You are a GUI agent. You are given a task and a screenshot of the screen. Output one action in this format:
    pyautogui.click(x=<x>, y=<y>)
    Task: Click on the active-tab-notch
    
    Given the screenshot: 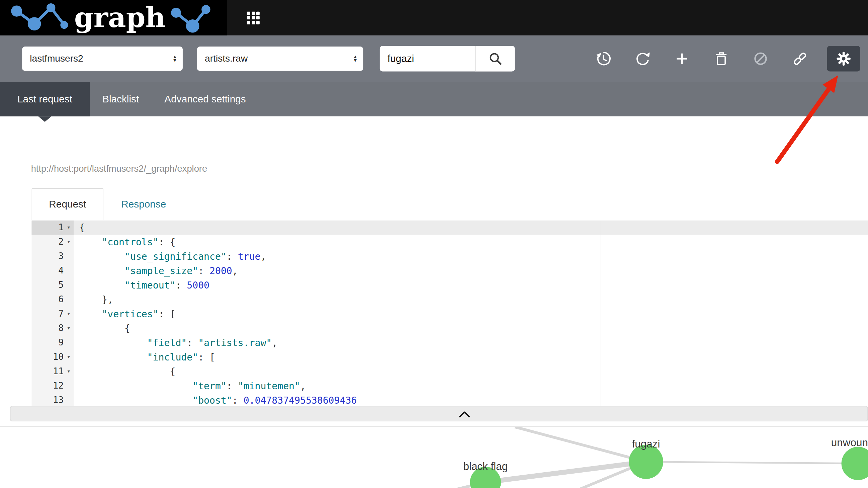 What is the action you would take?
    pyautogui.click(x=45, y=119)
    